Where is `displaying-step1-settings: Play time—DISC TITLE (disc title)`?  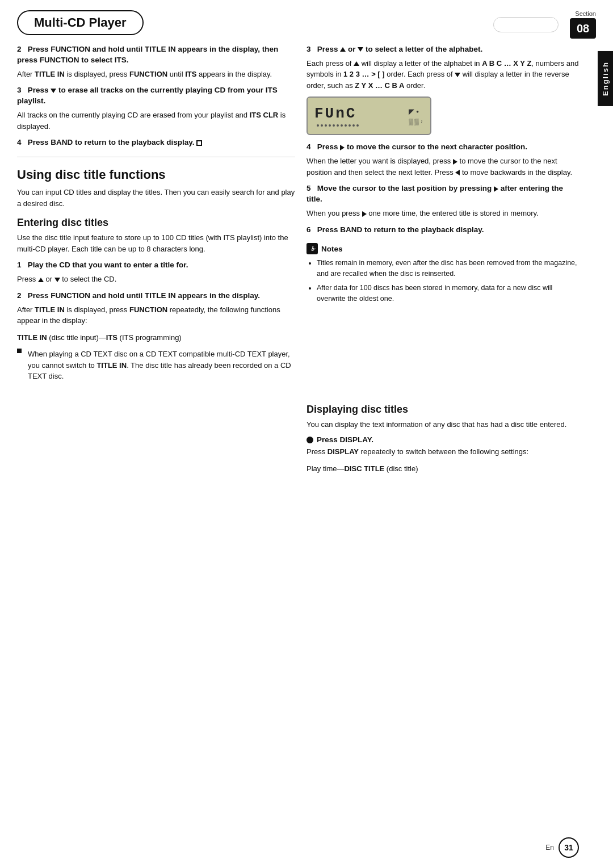
displaying-step1-settings: Play time—DISC TITLE (disc title) is located at coordinates (443, 469).